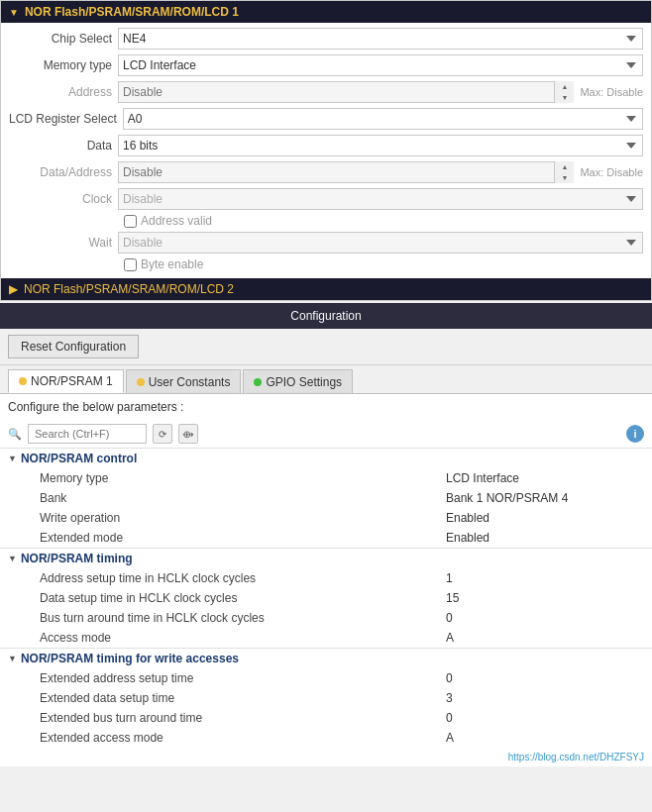  I want to click on param-name-bus-turn: Bus turn around time in HCLK clock cycle…, so click(243, 618).